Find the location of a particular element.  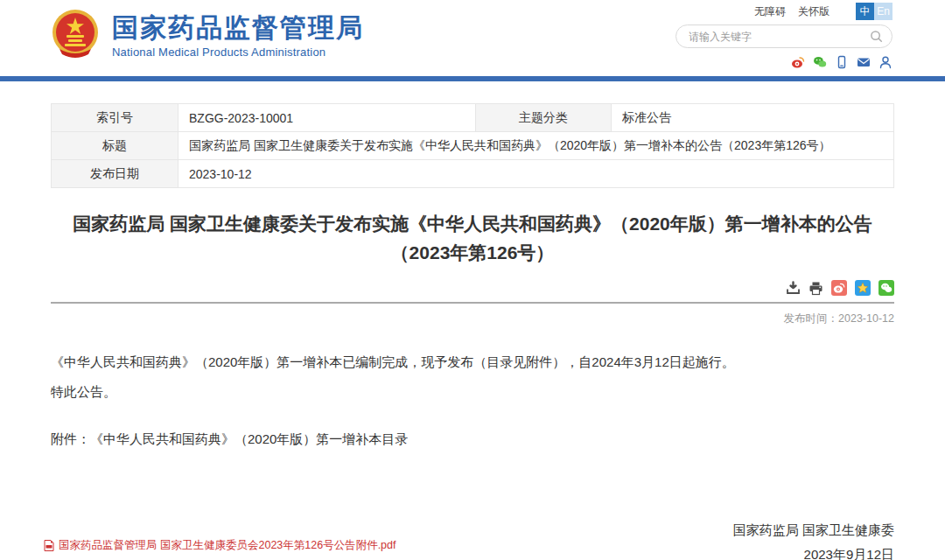

article-toolbar is located at coordinates (472, 292).